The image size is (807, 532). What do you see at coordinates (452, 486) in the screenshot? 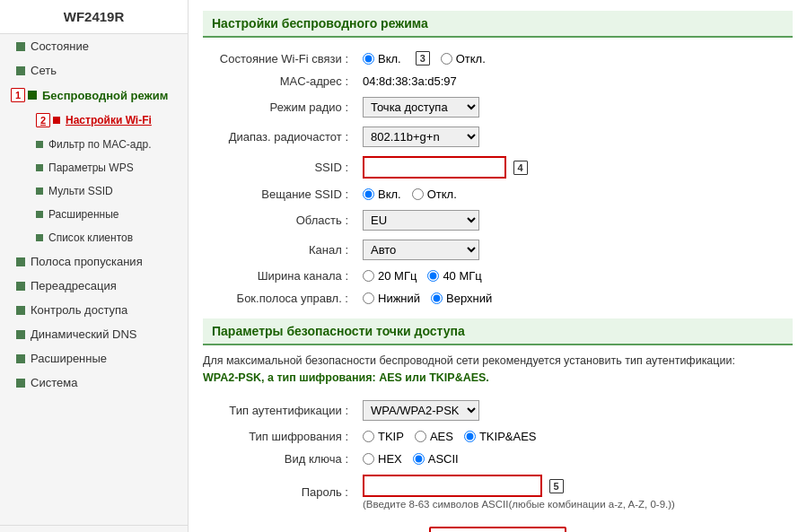
I see `password-input` at bounding box center [452, 486].